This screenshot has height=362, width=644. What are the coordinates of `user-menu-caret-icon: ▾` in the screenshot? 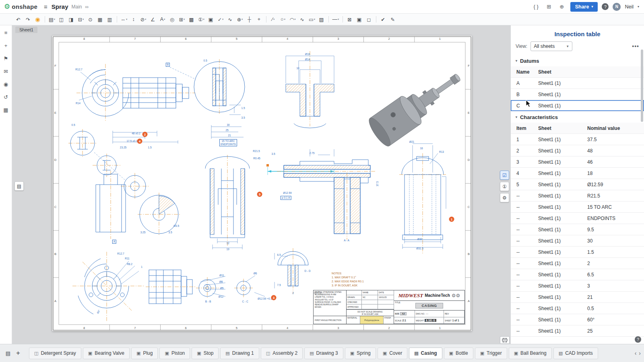 It's located at (638, 6).